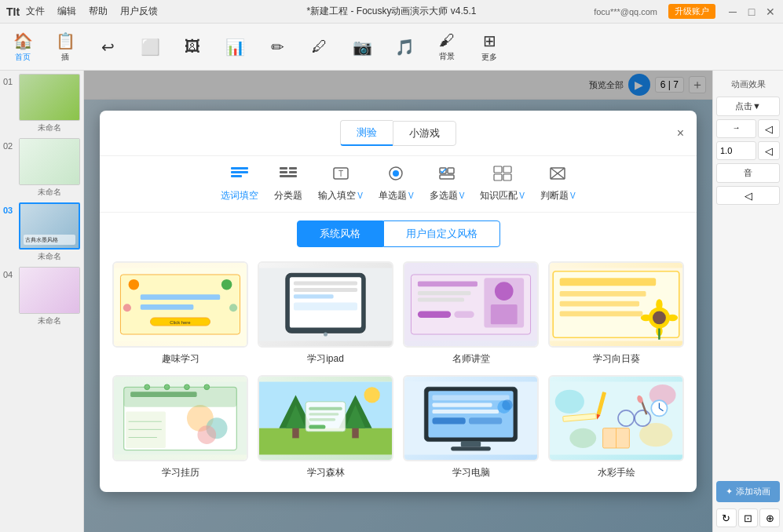 The height and width of the screenshot is (532, 783). What do you see at coordinates (748, 151) in the screenshot?
I see `animation-row-2: ◁` at bounding box center [748, 151].